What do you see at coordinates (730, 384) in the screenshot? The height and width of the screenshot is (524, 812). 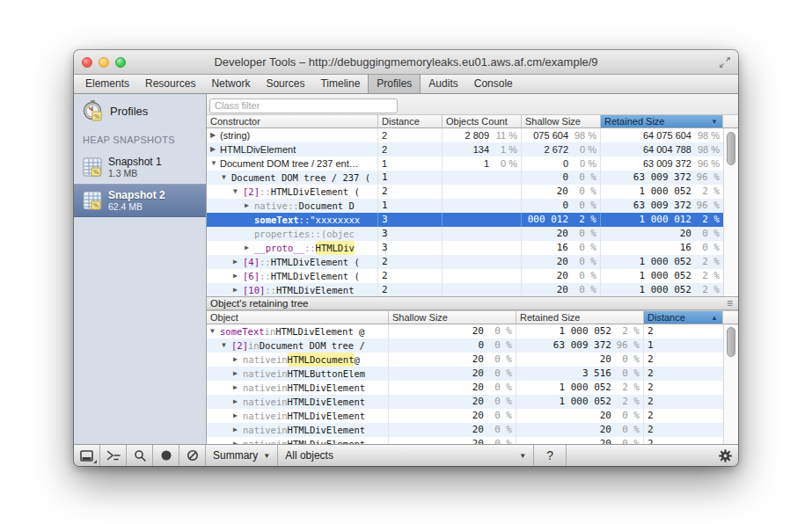 I see `retain-scrollbar` at bounding box center [730, 384].